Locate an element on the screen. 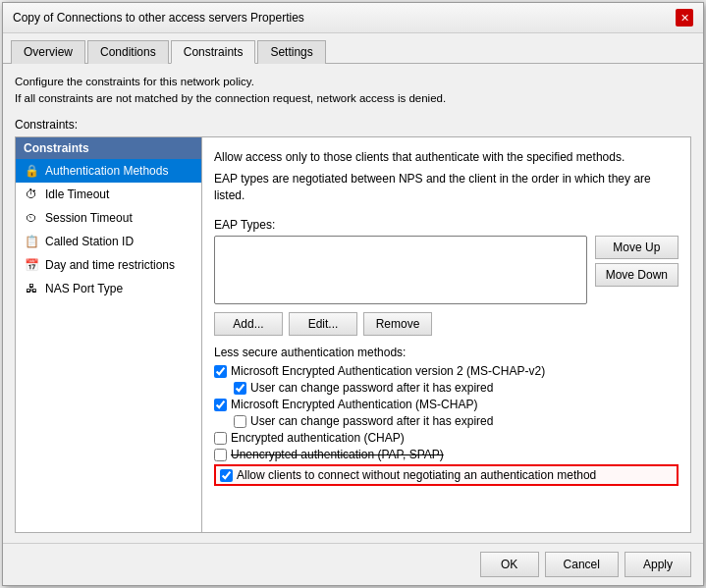 The width and height of the screenshot is (706, 588). move-up-button: Move Up is located at coordinates (636, 247).